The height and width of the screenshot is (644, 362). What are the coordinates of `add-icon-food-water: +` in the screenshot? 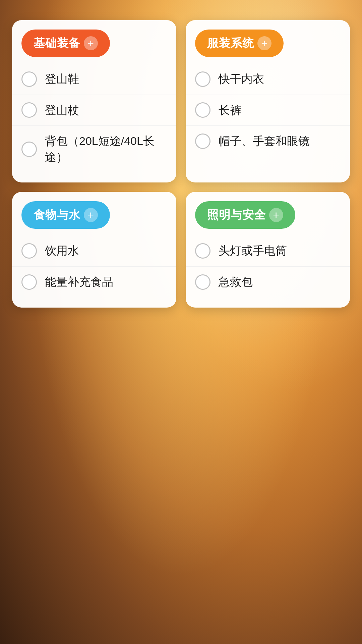 It's located at (91, 215).